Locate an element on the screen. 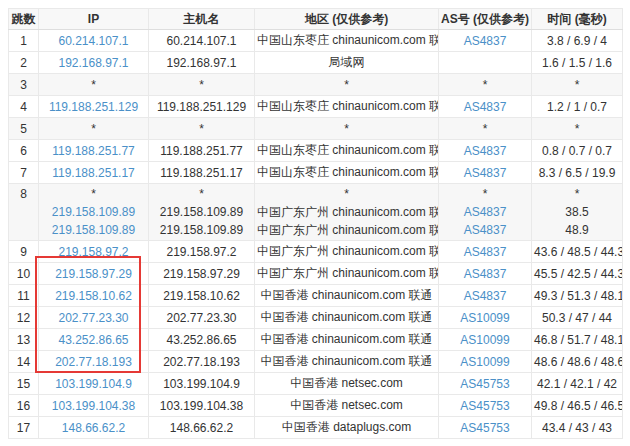 This screenshot has height=446, width=630. ip-link: 103.199.104.38 is located at coordinates (94, 406).